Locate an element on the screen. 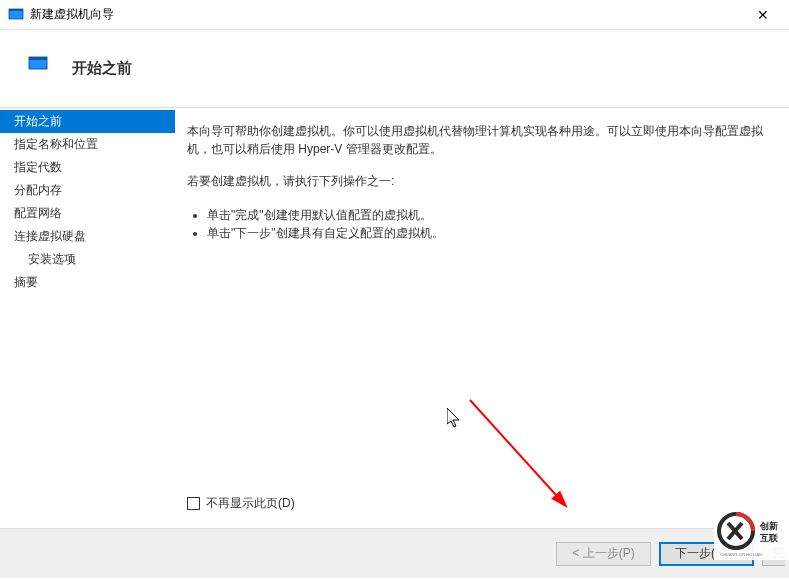 This screenshot has height=580, width=789. sidebar-item-label: 连接虚拟硬盘 is located at coordinates (50, 236).